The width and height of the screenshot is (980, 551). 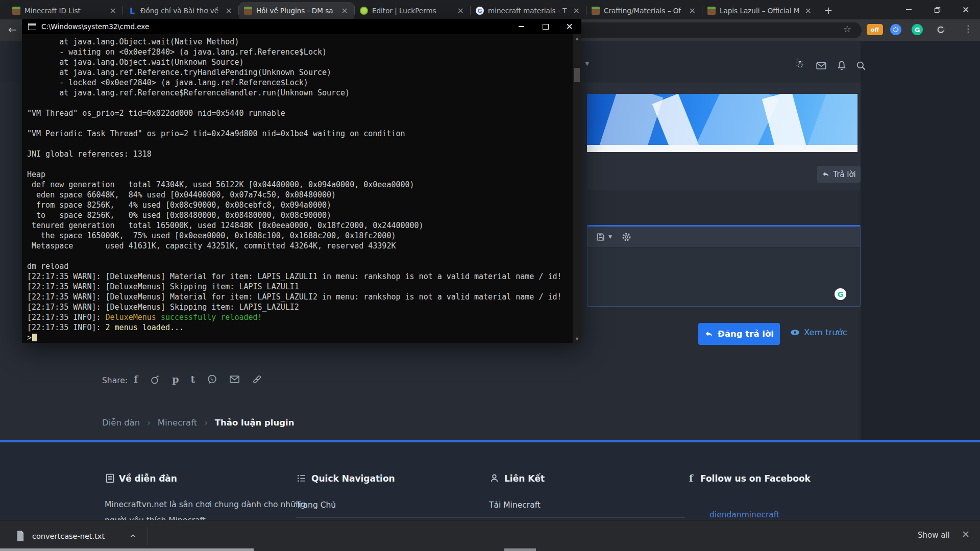 I want to click on taskbar-sliver, so click(x=127, y=550).